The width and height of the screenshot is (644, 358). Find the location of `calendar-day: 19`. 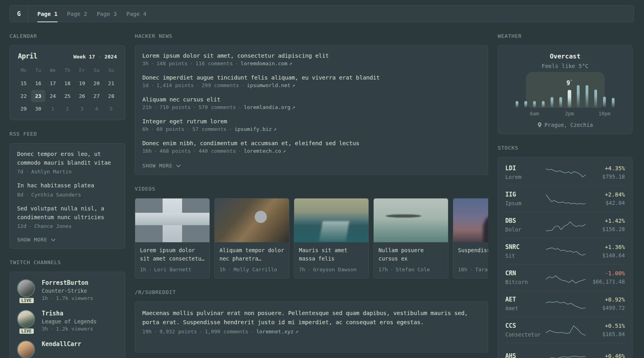

calendar-day: 19 is located at coordinates (82, 84).